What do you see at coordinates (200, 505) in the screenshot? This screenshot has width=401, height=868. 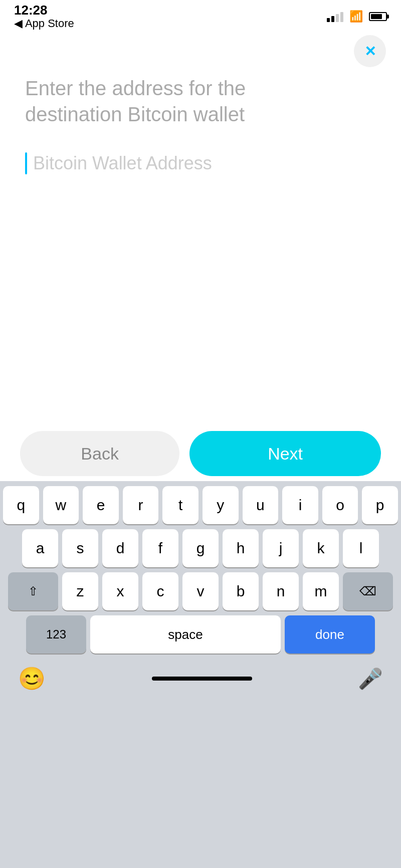 I see `keyboard-row-1: q w e r t y u i o p` at bounding box center [200, 505].